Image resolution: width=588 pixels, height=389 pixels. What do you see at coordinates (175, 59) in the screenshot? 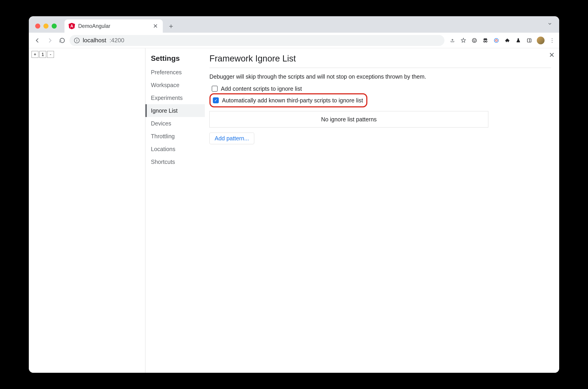
I see `settings-title: Settings` at bounding box center [175, 59].